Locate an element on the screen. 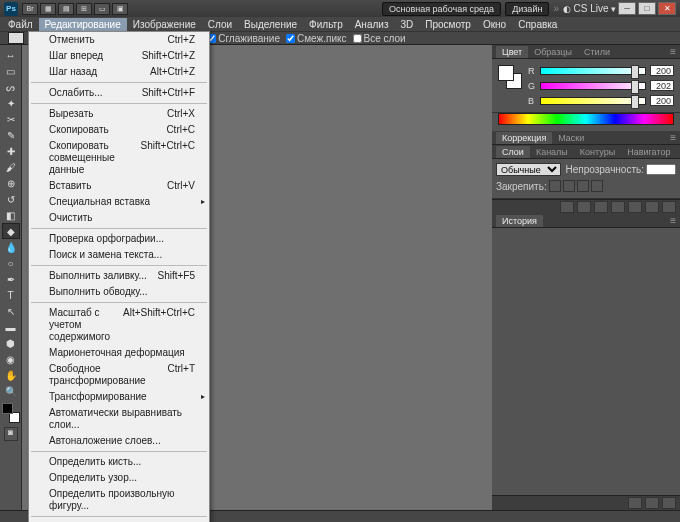 The width and height of the screenshot is (680, 522). tab-adjustments: Коррекция is located at coordinates (524, 138).